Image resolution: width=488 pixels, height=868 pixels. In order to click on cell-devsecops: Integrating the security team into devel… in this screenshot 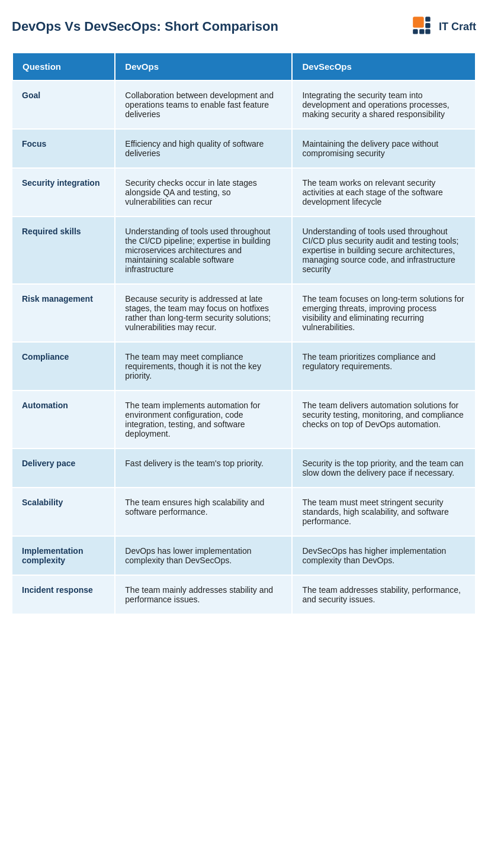, I will do `click(384, 105)`.